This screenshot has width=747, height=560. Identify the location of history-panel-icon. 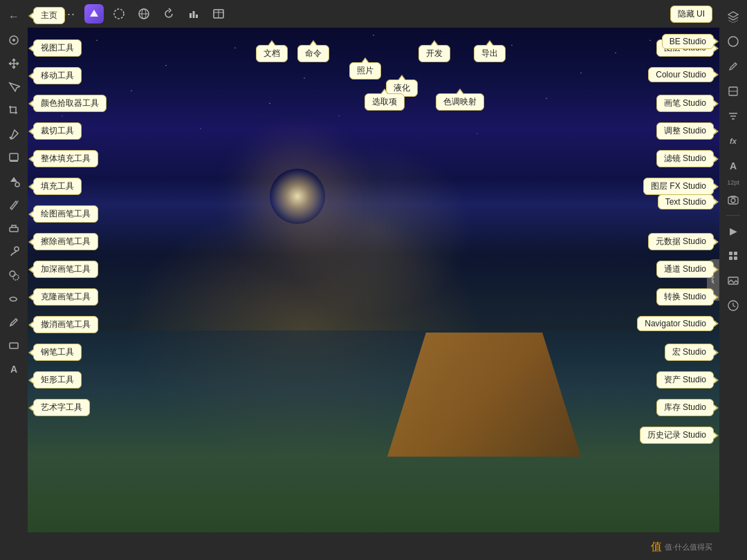
(733, 306).